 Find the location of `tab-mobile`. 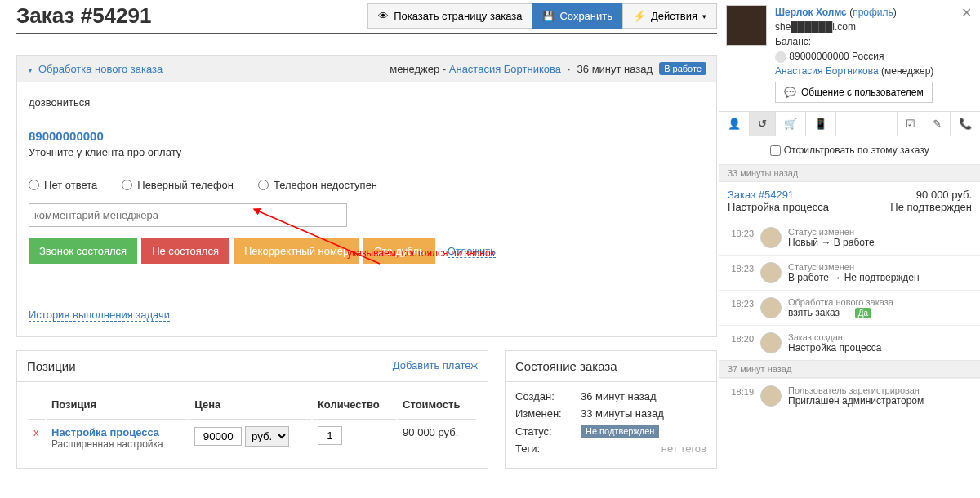

tab-mobile is located at coordinates (822, 124).